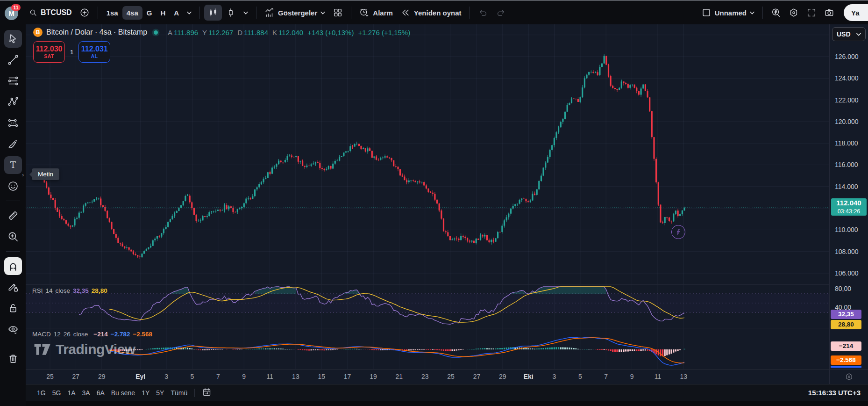  Describe the element at coordinates (13, 39) in the screenshot. I see `cursor-tool` at that location.